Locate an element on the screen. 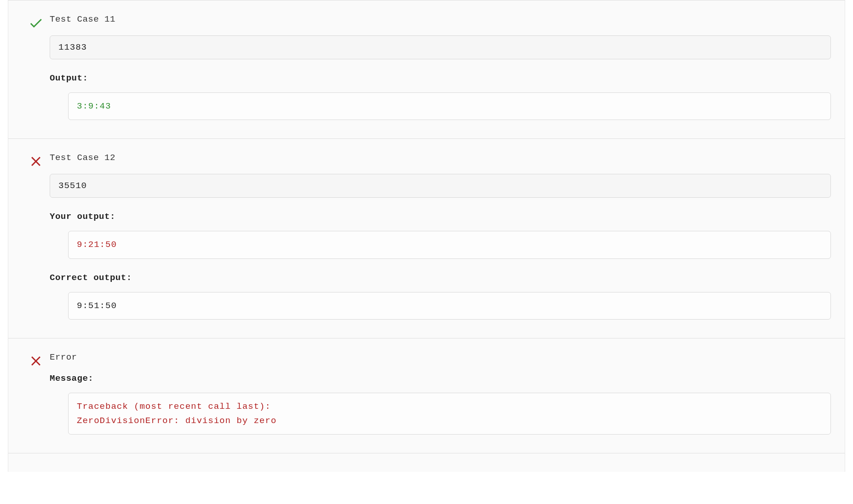 This screenshot has height=504, width=853. test-case-title: Test Case 12 is located at coordinates (440, 158).